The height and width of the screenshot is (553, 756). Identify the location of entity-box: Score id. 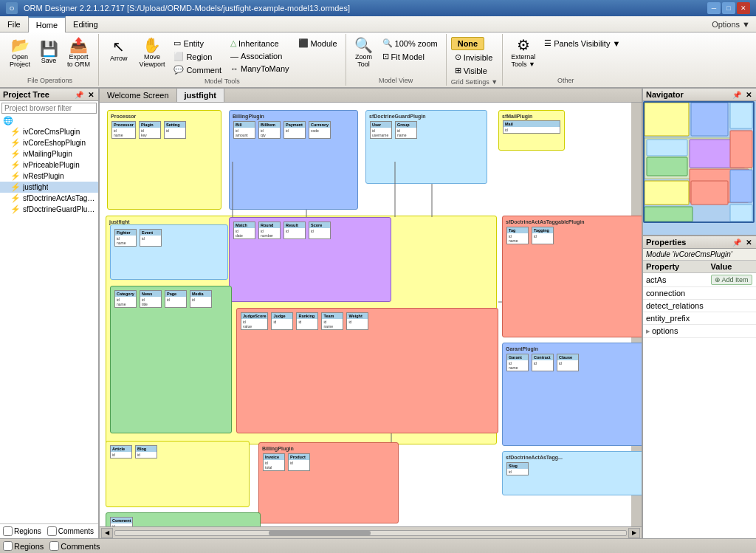
(320, 230).